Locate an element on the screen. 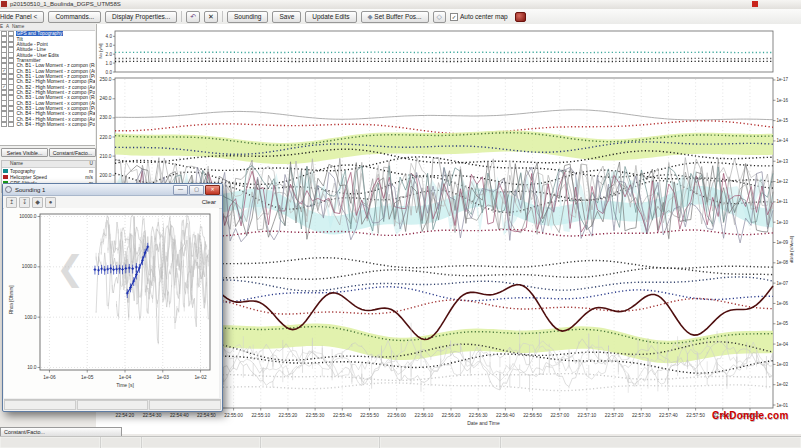 The height and width of the screenshot is (448, 801). svg-text: 3.0 is located at coordinates (110, 46).